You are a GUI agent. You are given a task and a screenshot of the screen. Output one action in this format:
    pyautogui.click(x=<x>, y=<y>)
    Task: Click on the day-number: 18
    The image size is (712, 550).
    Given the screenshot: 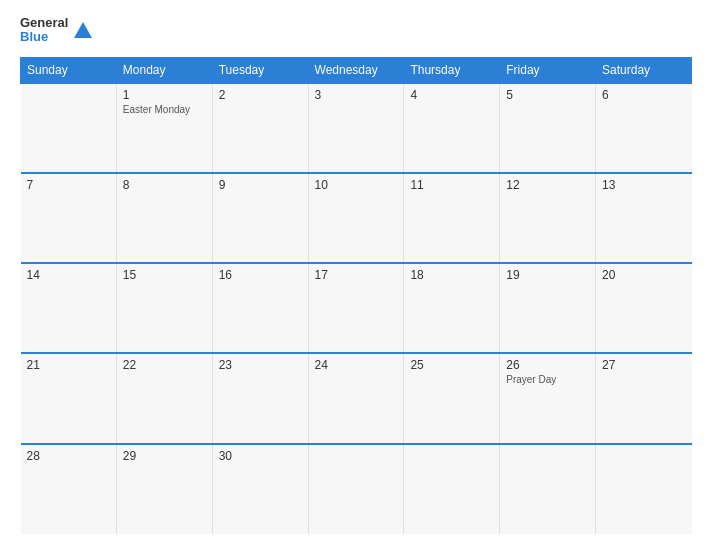 What is the action you would take?
    pyautogui.click(x=452, y=275)
    